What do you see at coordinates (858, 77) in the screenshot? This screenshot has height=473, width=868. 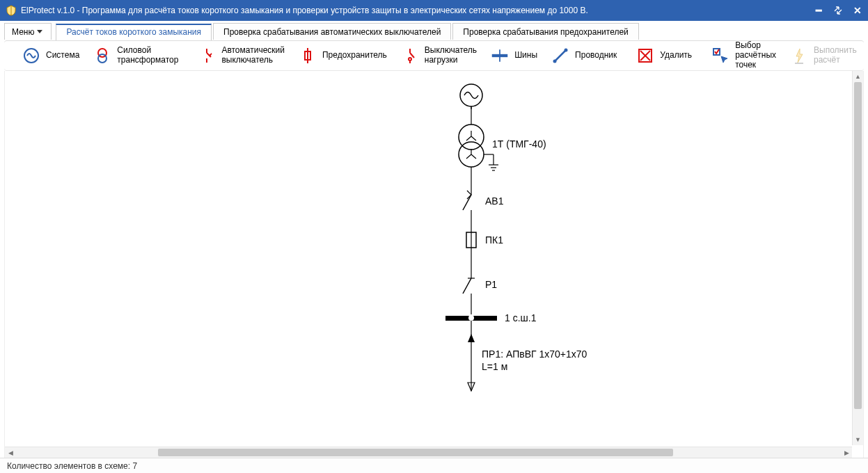 I see `scroll-up-icon: ▲` at bounding box center [858, 77].